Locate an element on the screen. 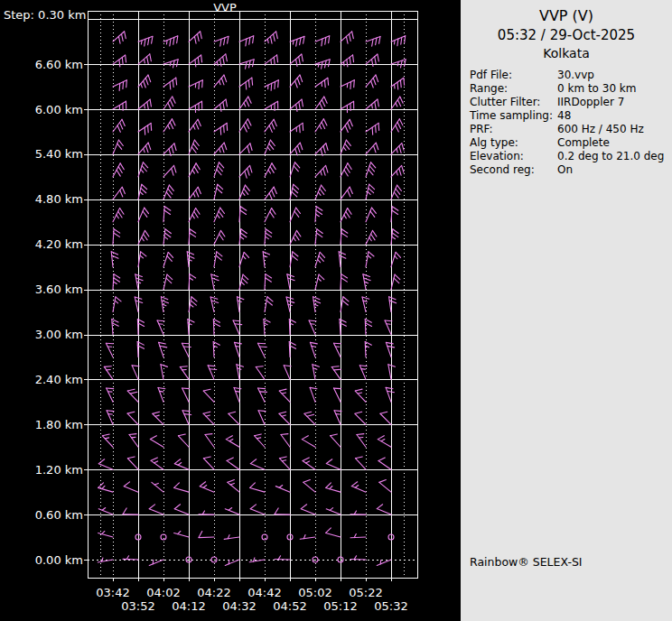  y-axis-label: 0.00 km is located at coordinates (60, 560).